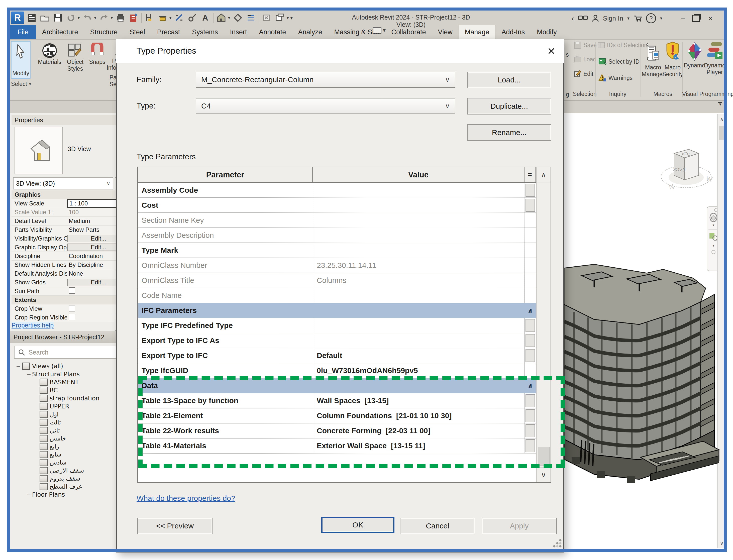 This screenshot has height=560, width=733. I want to click on table-row: Section Name Key ∧∧, so click(344, 221).